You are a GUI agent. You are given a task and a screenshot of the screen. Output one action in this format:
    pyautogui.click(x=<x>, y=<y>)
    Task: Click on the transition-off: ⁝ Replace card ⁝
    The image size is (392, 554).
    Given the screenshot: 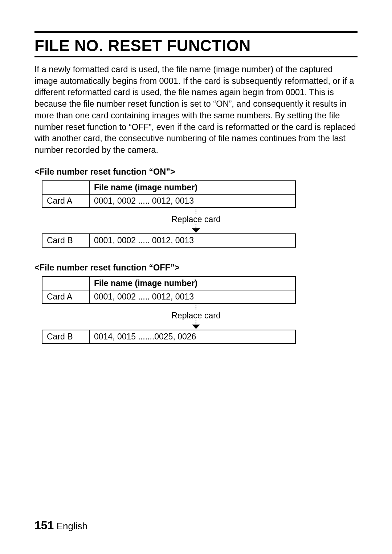 What is the action you would take?
    pyautogui.click(x=196, y=317)
    